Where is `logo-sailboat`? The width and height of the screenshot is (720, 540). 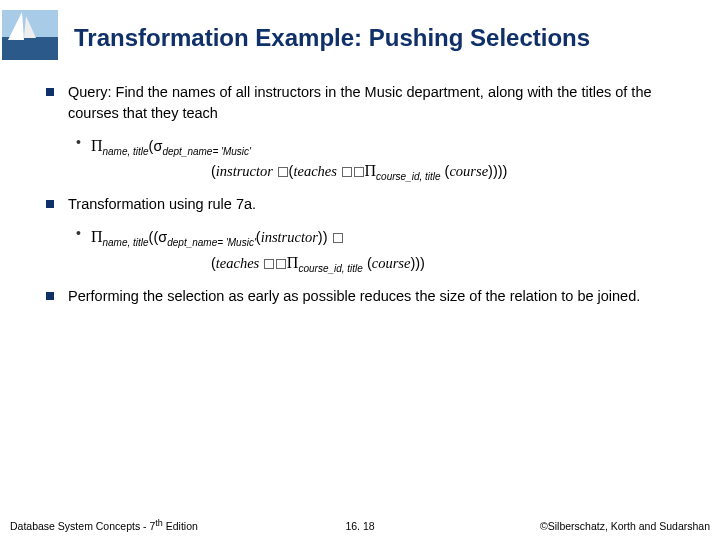 logo-sailboat is located at coordinates (30, 35).